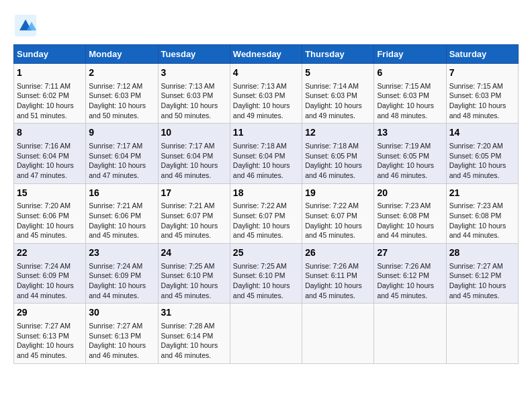 Image resolution: width=532 pixels, height=411 pixels. Describe the element at coordinates (122, 274) in the screenshot. I see `calendar-cell: 23Sunrise: 7:24 AM Sunset: 6:09 PM Dayli…` at that location.